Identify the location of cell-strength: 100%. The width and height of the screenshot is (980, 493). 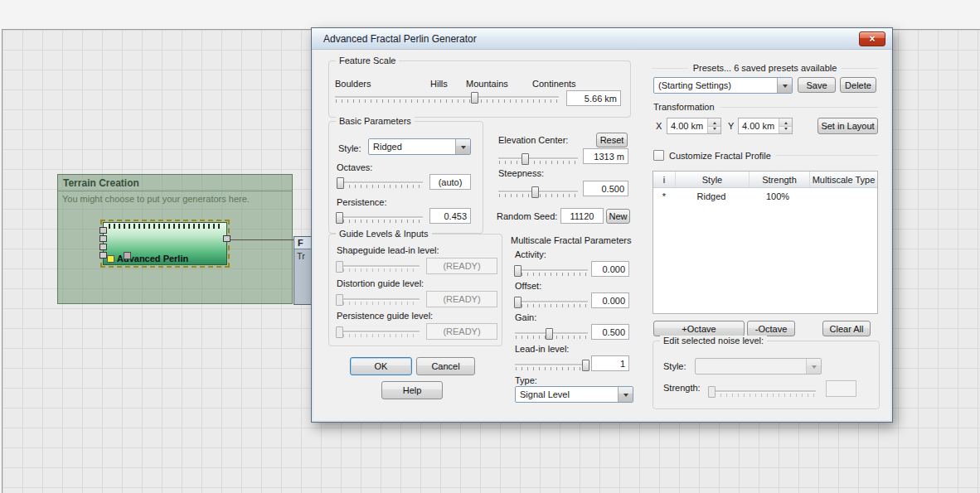
(778, 196).